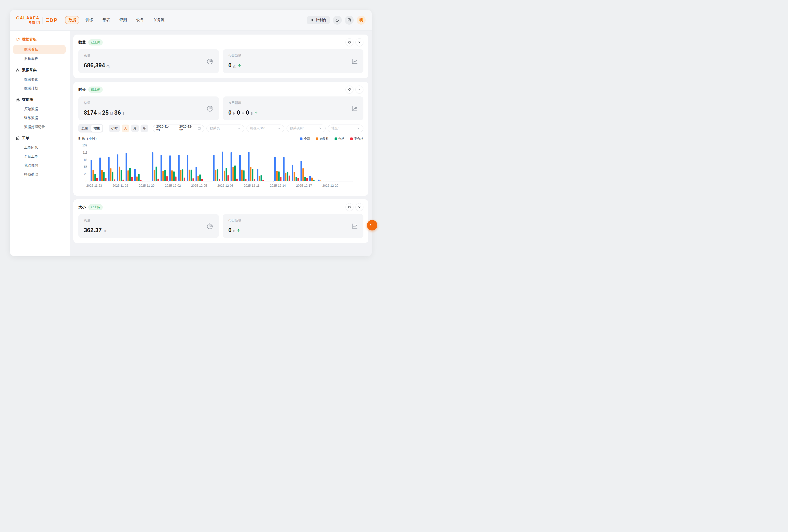 The image size is (788, 532). What do you see at coordinates (123, 20) in the screenshot?
I see `nav-tab-评测: 评测` at bounding box center [123, 20].